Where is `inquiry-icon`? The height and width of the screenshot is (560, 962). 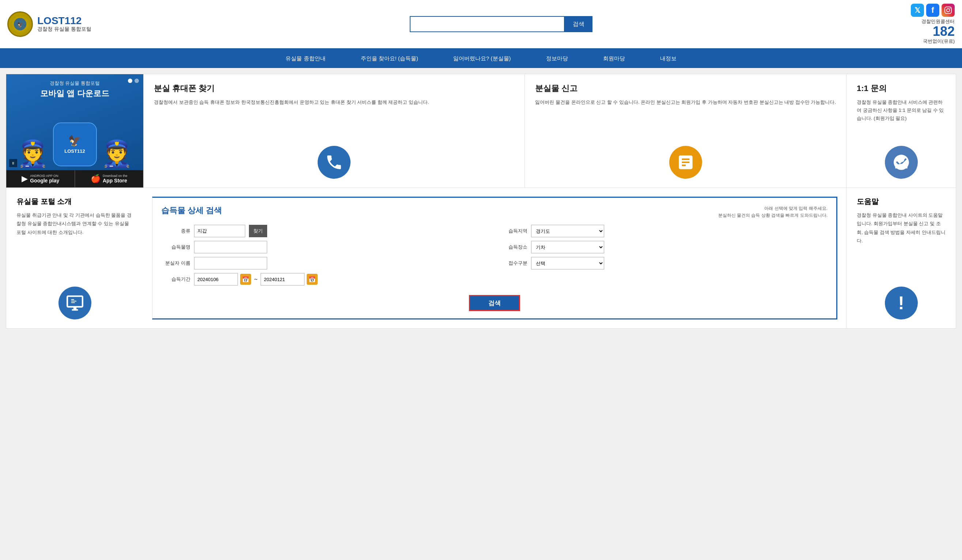 inquiry-icon is located at coordinates (901, 162).